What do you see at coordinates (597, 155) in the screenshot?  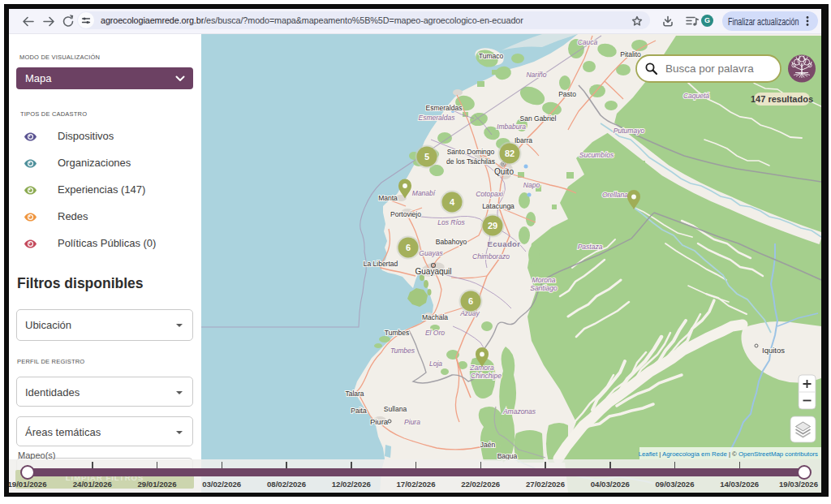 I see `svg-text: Sucumbíos` at bounding box center [597, 155].